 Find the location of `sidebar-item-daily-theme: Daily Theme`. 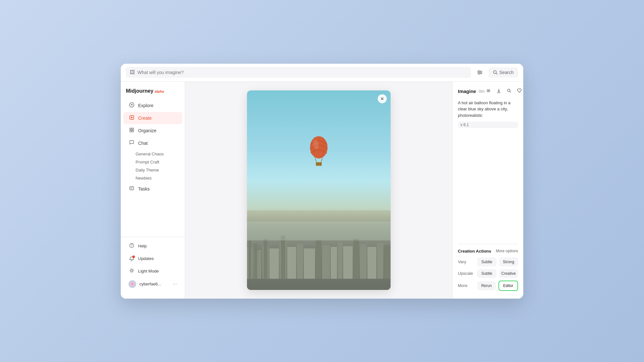

sidebar-item-daily-theme: Daily Theme is located at coordinates (157, 170).